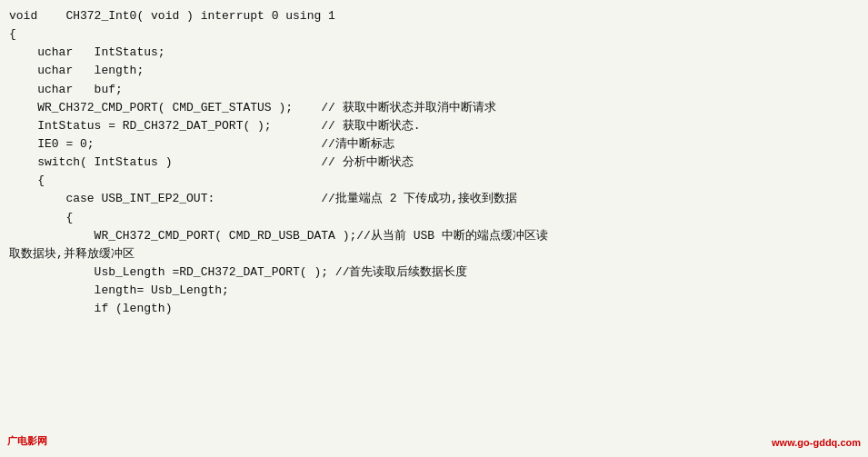 This screenshot has height=457, width=868. Describe the element at coordinates (434, 273) in the screenshot. I see `code-line: Usb_Length =RD_CH372_DAT_PORT( ); //首先读取…` at that location.